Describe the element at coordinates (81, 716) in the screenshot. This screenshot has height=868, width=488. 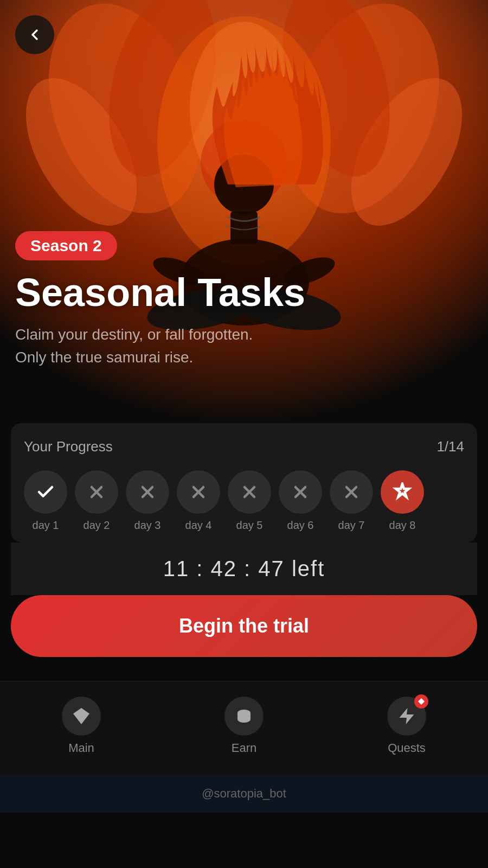
I see `diamond-icon` at that location.